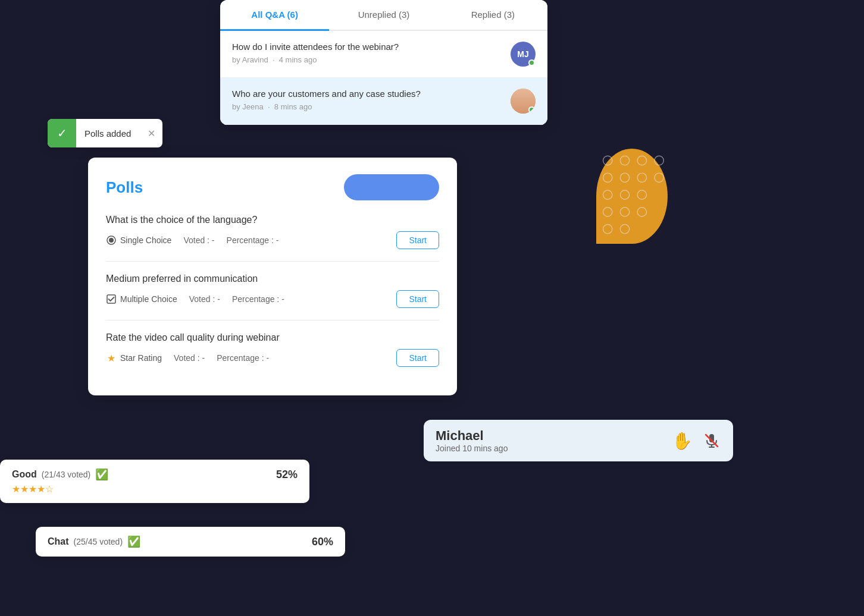 Image resolution: width=864 pixels, height=616 pixels. What do you see at coordinates (124, 188) in the screenshot?
I see `polls-title: Polls` at bounding box center [124, 188].